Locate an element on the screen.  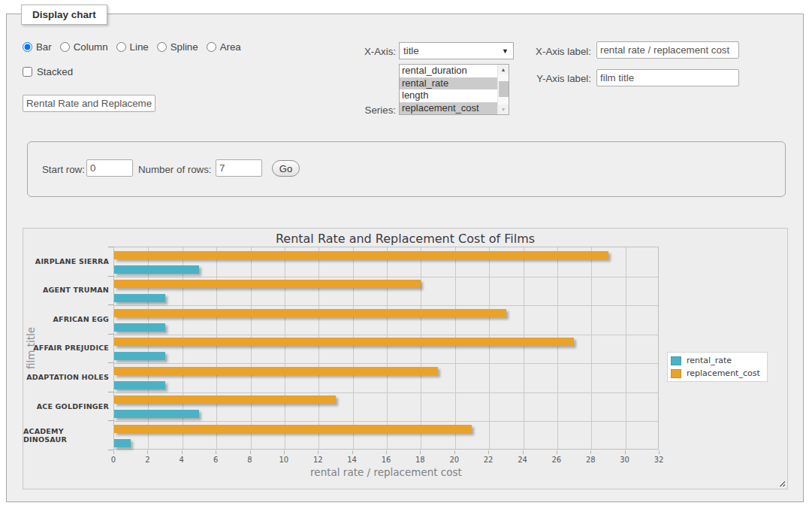
chart-legend: rental_ratereplacement_cost is located at coordinates (717, 367).